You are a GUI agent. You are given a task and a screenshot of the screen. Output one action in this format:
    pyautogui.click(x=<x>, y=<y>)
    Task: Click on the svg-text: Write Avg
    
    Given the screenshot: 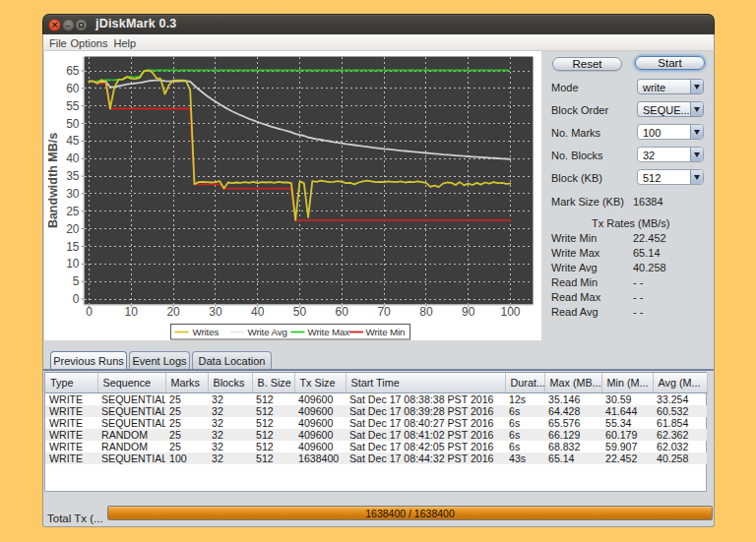 What is the action you would take?
    pyautogui.click(x=268, y=332)
    